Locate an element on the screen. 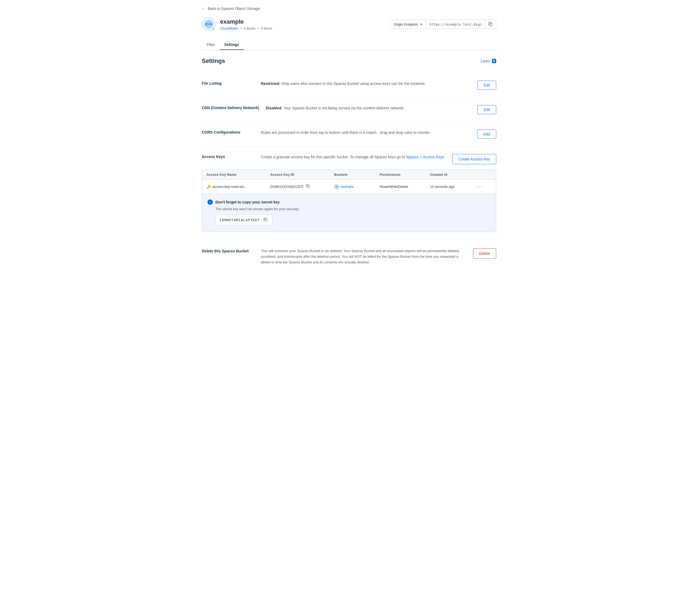 The image size is (698, 616). copy-key-id-button is located at coordinates (308, 187).